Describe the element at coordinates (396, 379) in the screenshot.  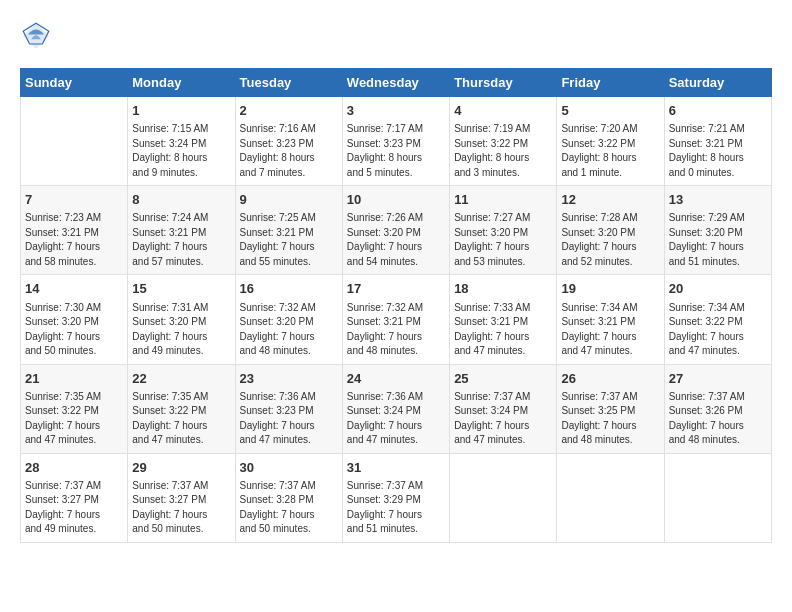
I see `day-number: 24` at that location.